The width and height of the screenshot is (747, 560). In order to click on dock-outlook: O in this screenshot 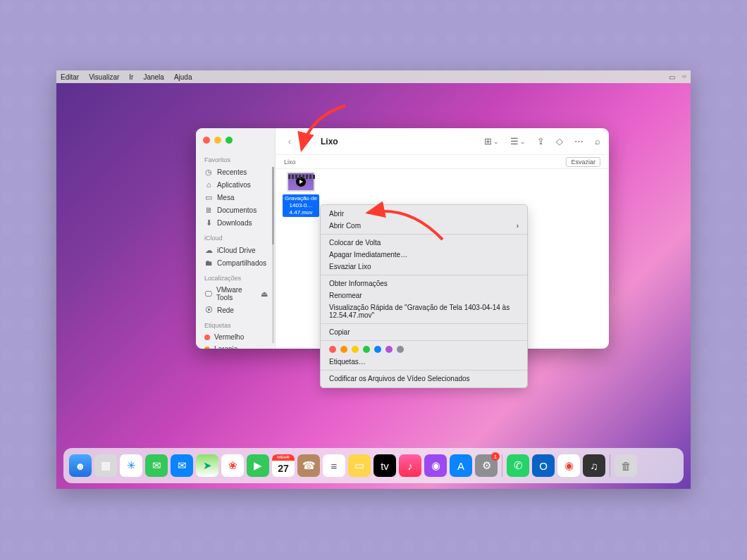, I will do `click(543, 466)`.